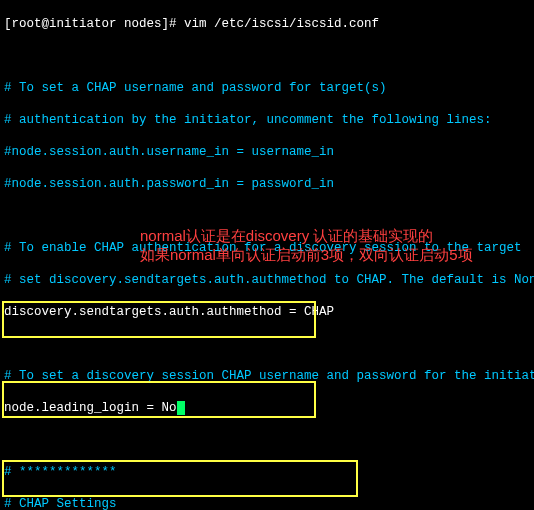  Describe the element at coordinates (267, 503) in the screenshot. I see `section-line: # CHAP Settings` at that location.